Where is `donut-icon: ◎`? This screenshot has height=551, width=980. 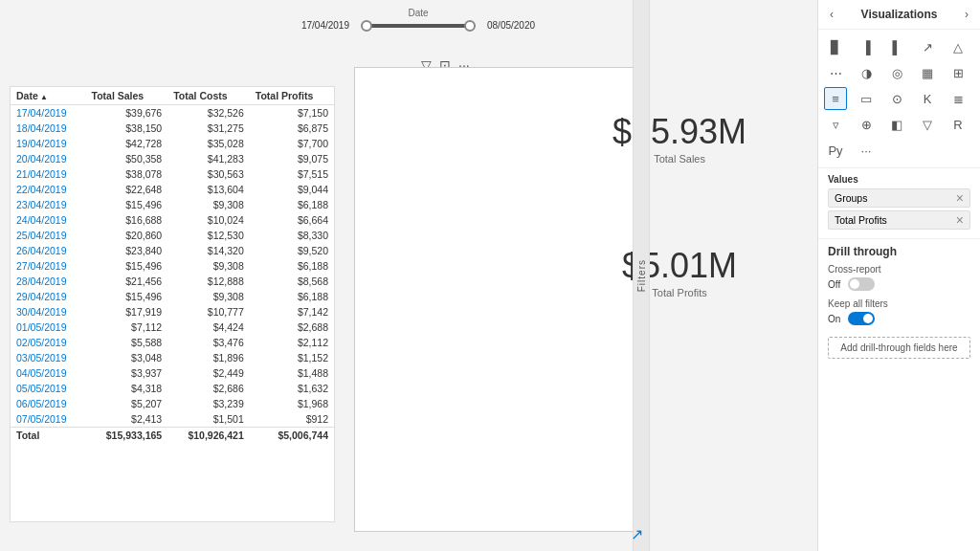
donut-icon: ◎ is located at coordinates (897, 73).